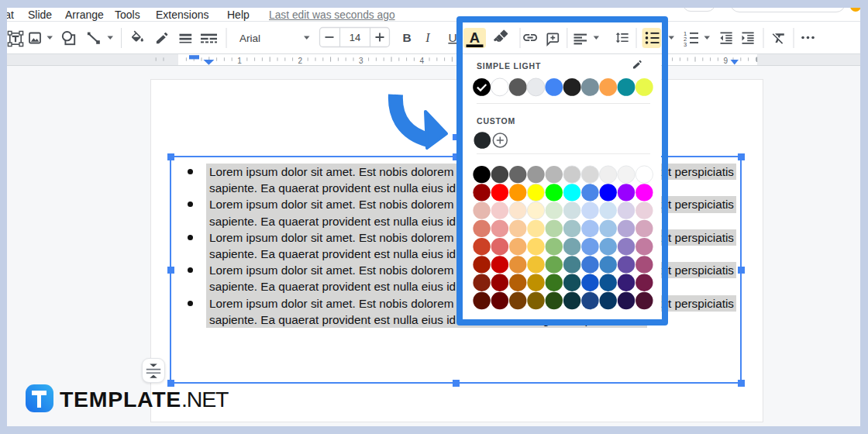 The image size is (868, 434). What do you see at coordinates (239, 60) in the screenshot?
I see `svg-text: 1` at bounding box center [239, 60].